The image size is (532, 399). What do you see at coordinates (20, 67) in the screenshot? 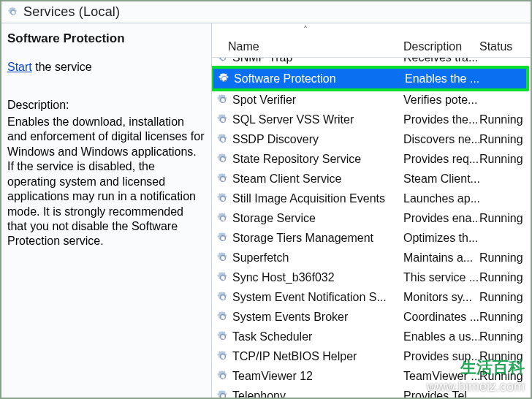
I see `start-service-link: Start` at bounding box center [20, 67].